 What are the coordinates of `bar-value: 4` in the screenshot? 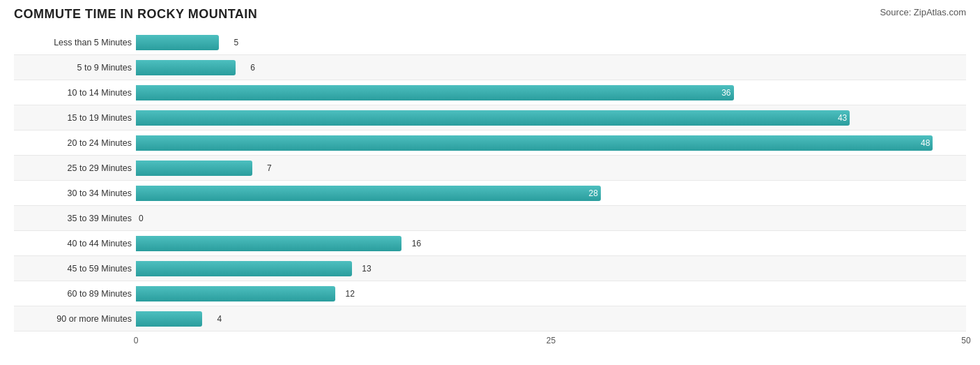 It's located at (220, 319).